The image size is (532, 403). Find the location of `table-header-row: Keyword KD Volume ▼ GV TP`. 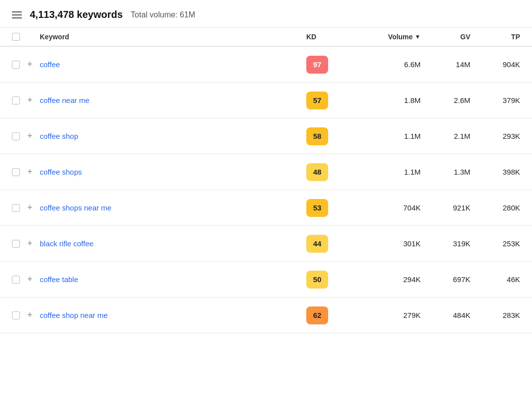

table-header-row: Keyword KD Volume ▼ GV TP is located at coordinates (266, 37).